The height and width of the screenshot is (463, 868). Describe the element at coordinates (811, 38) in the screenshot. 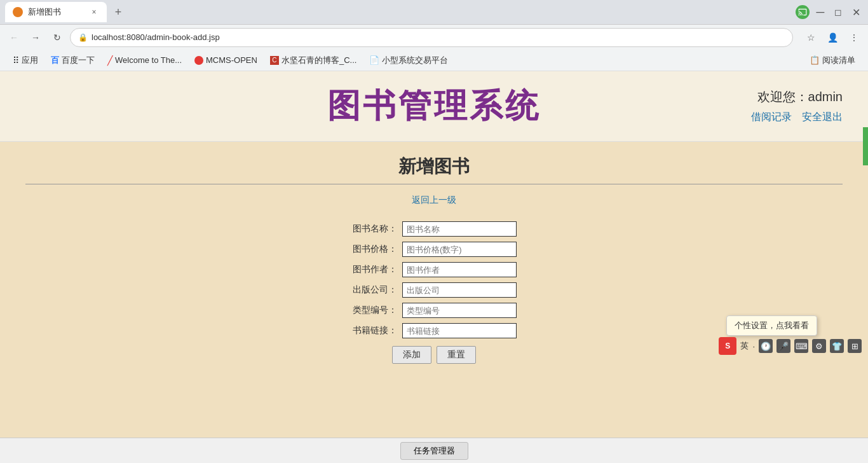

I see `bookmark-button: ☆` at that location.